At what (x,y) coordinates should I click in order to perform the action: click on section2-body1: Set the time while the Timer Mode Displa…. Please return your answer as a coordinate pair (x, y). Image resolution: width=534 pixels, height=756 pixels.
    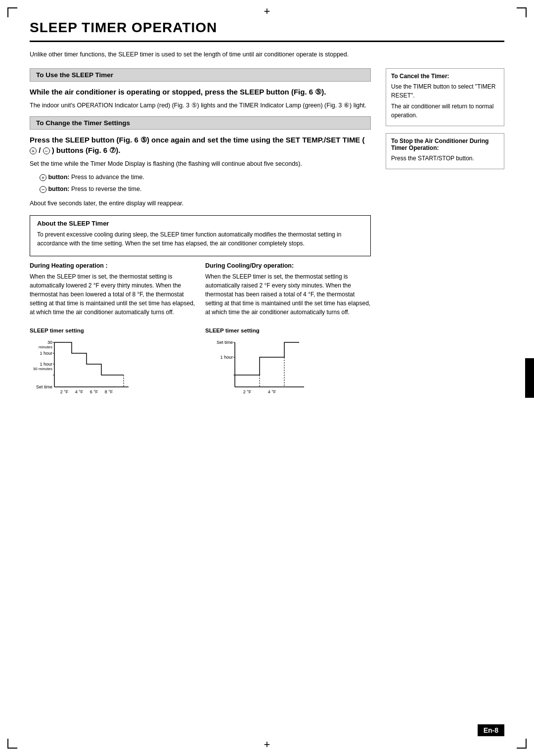
    Looking at the image, I should click on (200, 164).